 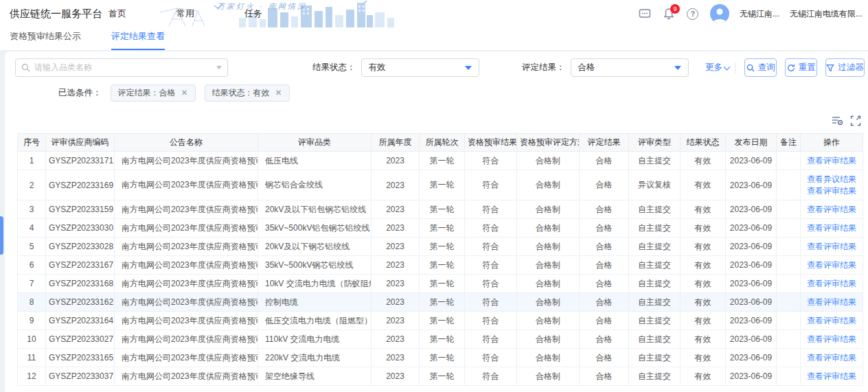 What do you see at coordinates (441, 358) in the screenshot?
I see `table-row: 11GYSZP20233165南方电网公司2023年度供应商资格预审公告220k…` at bounding box center [441, 358].